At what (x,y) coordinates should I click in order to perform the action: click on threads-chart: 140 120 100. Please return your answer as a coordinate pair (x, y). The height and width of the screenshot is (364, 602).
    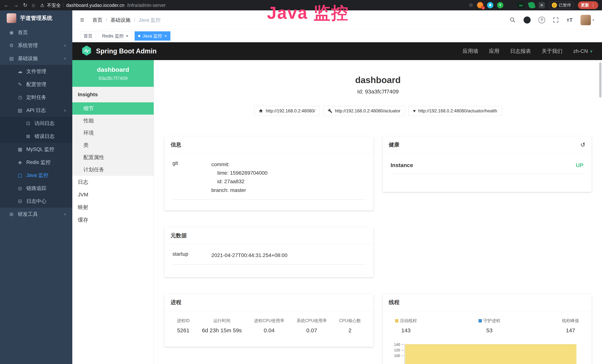
    Looking at the image, I should click on (487, 353).